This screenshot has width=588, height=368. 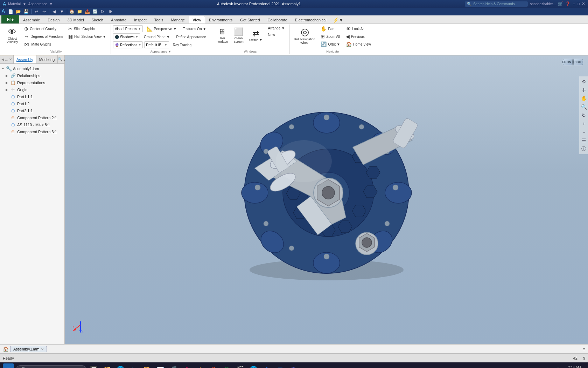 What do you see at coordinates (32, 69) in the screenshot?
I see `tree-item-assembly1iam: ▼ 🔧 Assembly1.iam` at bounding box center [32, 69].